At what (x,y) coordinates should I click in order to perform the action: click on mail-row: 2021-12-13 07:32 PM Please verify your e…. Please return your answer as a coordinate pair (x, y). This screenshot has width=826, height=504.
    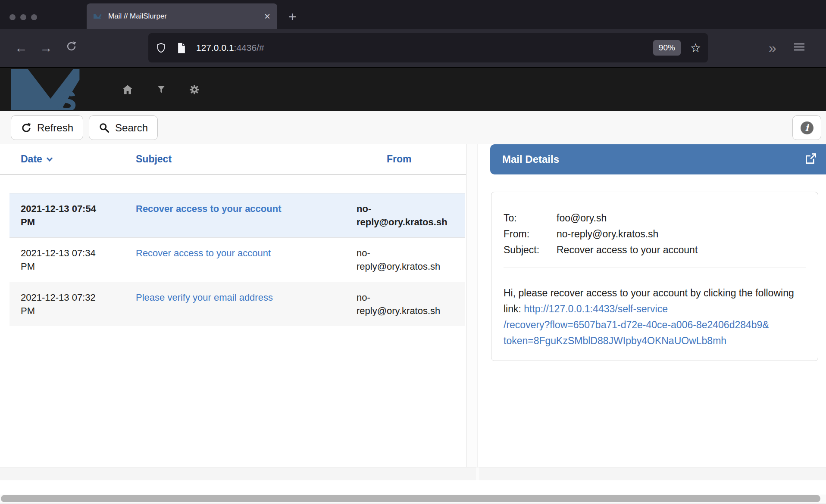
    Looking at the image, I should click on (237, 304).